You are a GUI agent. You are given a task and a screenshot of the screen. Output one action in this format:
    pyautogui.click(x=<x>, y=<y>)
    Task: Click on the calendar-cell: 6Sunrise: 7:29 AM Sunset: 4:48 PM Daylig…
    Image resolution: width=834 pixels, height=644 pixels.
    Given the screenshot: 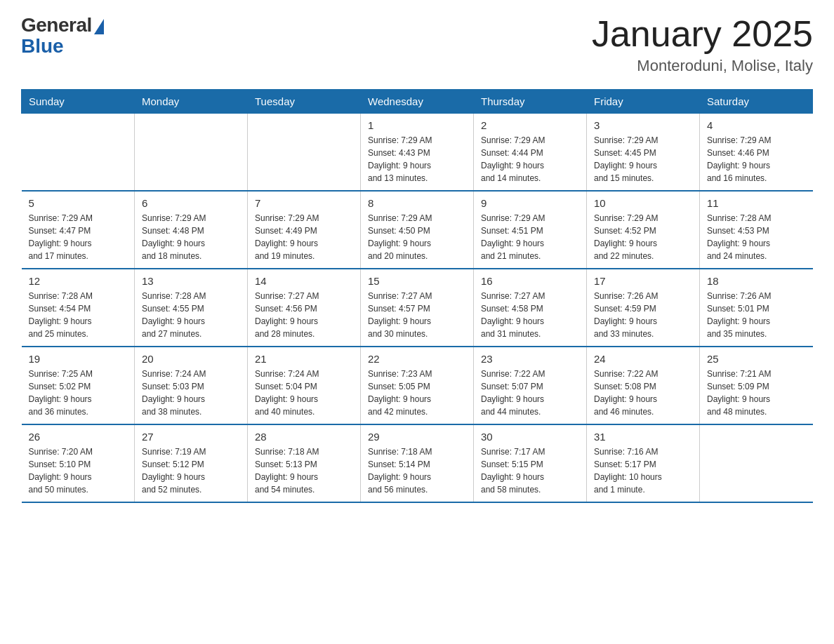 What is the action you would take?
    pyautogui.click(x=191, y=230)
    